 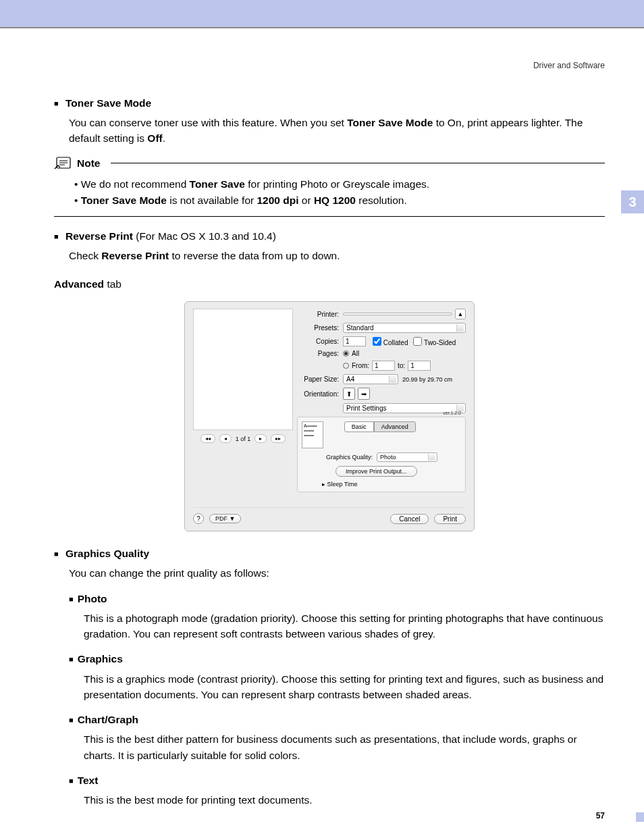 What do you see at coordinates (344, 687) in the screenshot?
I see `gq-graphics-desc: This is a graphics mode (contrast priori…` at bounding box center [344, 687].